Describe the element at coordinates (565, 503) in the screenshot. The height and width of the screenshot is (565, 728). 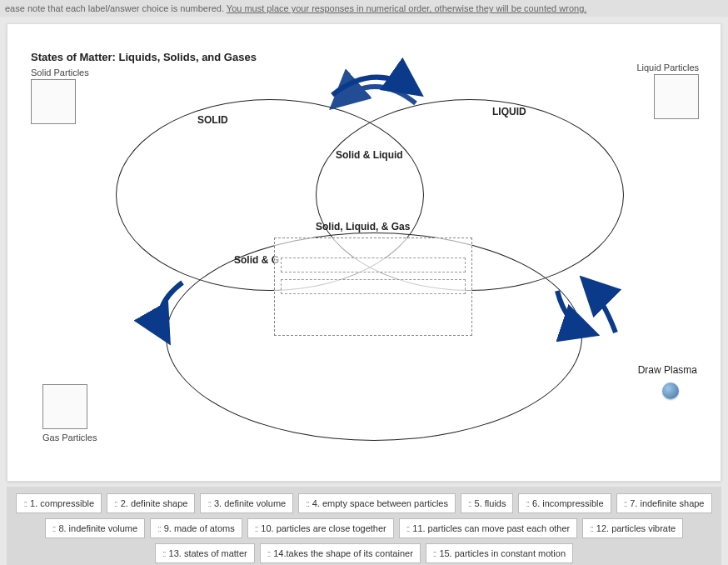
I see `choice-6: ::6. incompressible` at that location.